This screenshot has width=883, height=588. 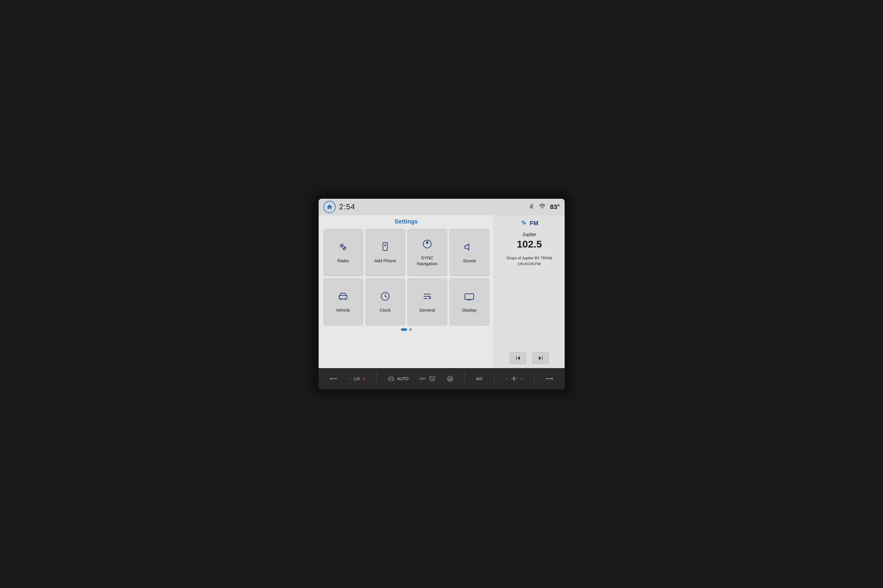 What do you see at coordinates (450, 379) in the screenshot?
I see `steering-icon` at bounding box center [450, 379].